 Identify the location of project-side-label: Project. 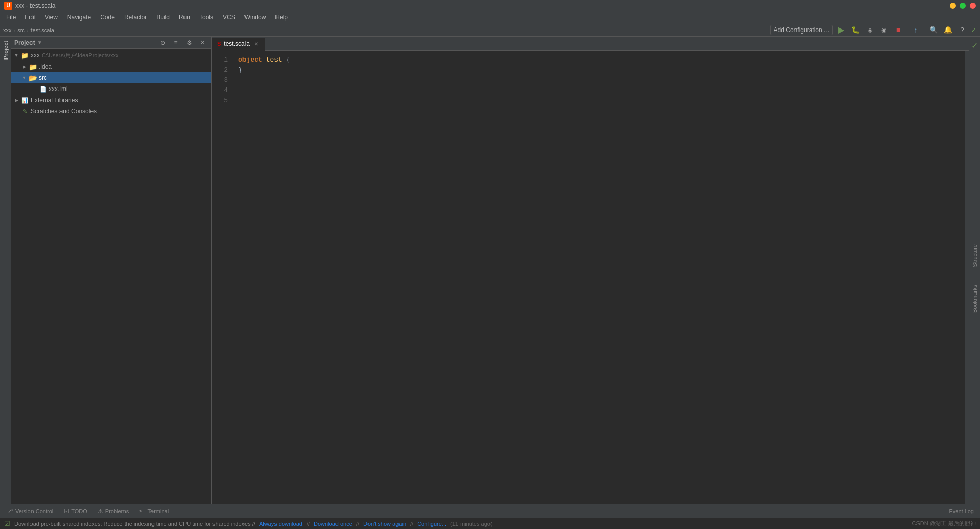
(6, 50).